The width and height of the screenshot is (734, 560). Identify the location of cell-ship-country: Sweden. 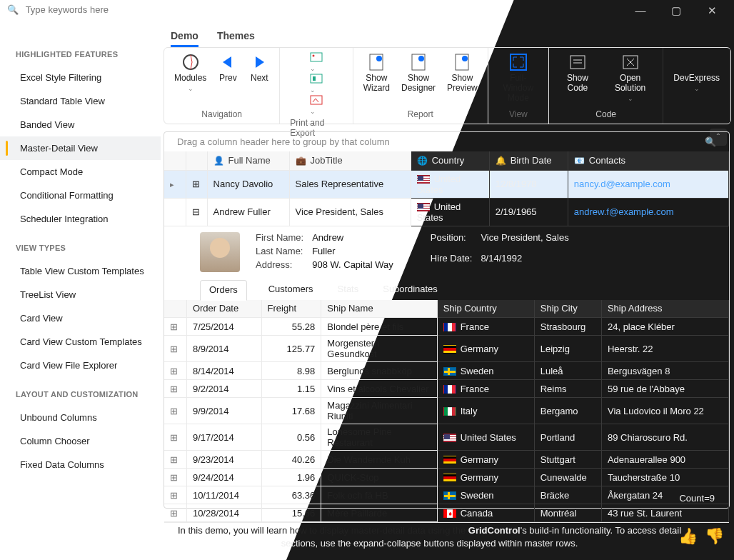
(486, 496).